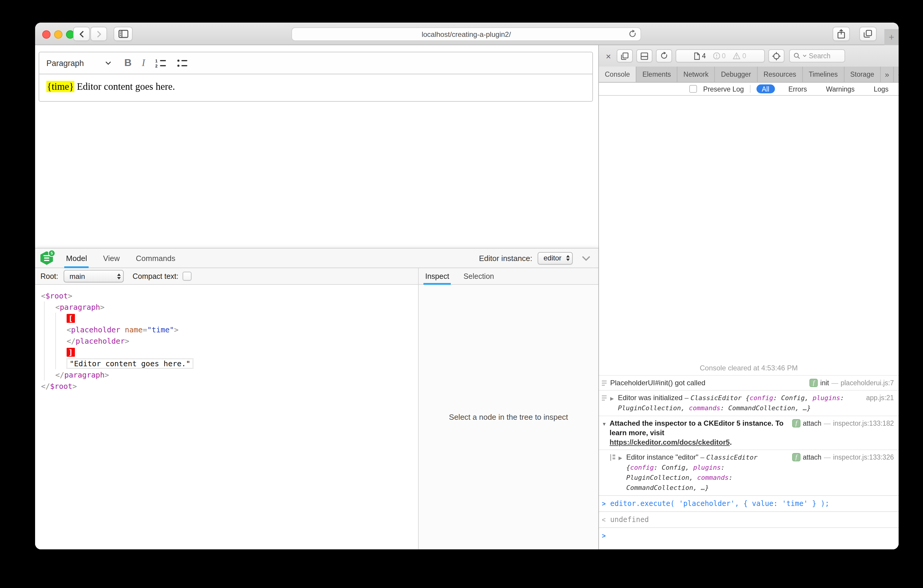 Image resolution: width=923 pixels, height=588 pixels. What do you see at coordinates (316, 77) in the screenshot?
I see `ckeditor: Paragraph B I 1 2` at bounding box center [316, 77].